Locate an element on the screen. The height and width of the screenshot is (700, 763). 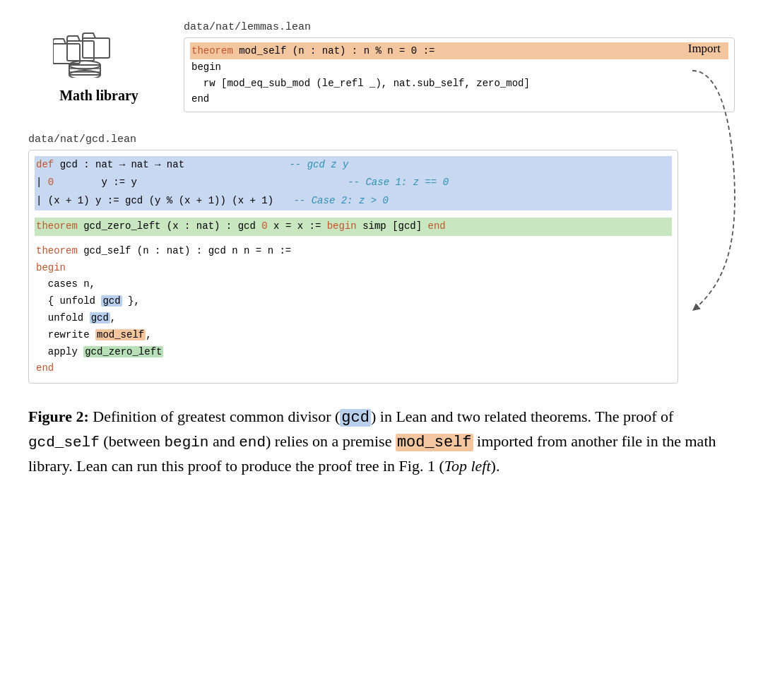
folder-db-icon is located at coordinates (99, 53).